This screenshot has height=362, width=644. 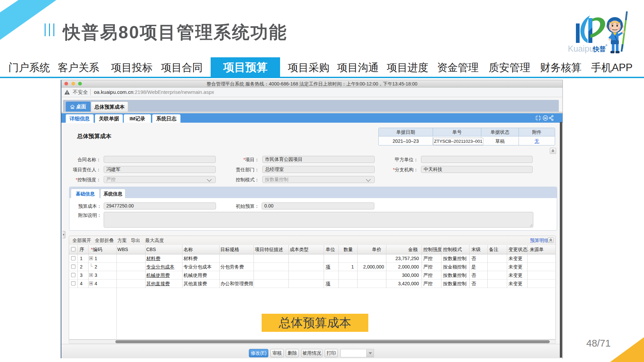 What do you see at coordinates (581, 49) in the screenshot?
I see `svg-text: Kuaipu` at bounding box center [581, 49].